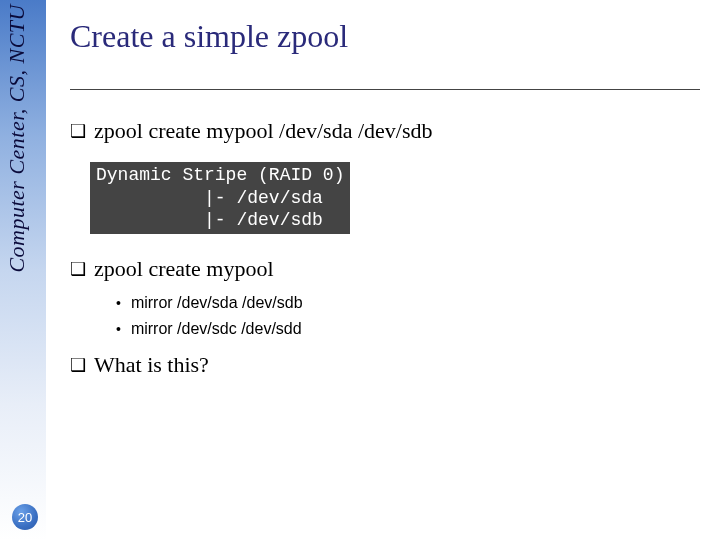  Describe the element at coordinates (184, 269) in the screenshot. I see `bullet-text: zpool create mypool` at that location.